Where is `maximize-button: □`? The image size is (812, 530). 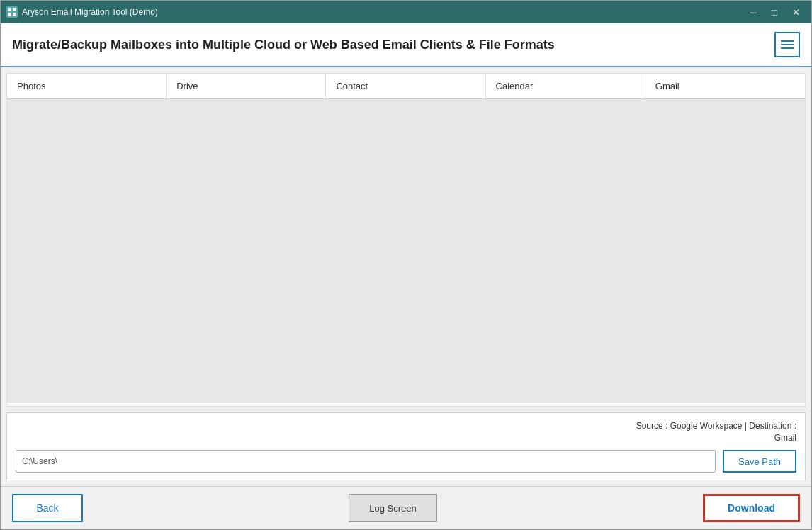 maximize-button: □ is located at coordinates (774, 12).